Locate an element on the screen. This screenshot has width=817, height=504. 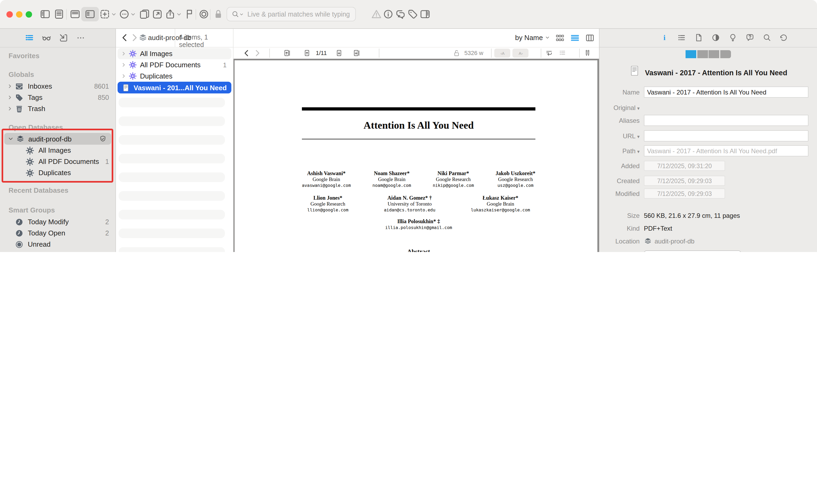
decrease-font-icon: ‹A is located at coordinates (502, 53).